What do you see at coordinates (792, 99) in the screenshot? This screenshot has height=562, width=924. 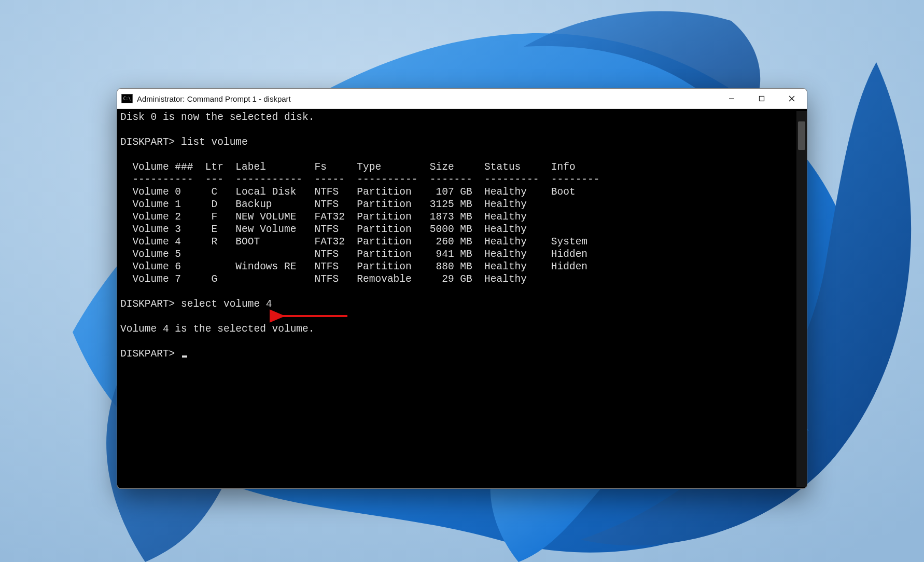 I see `close-button` at bounding box center [792, 99].